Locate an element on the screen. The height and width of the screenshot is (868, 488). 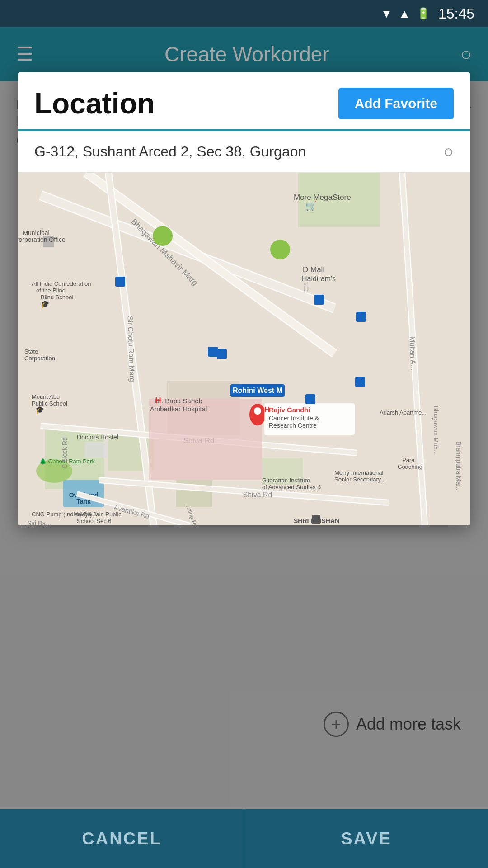
svg-text: Bhagawan Mah... is located at coordinates (436, 430).